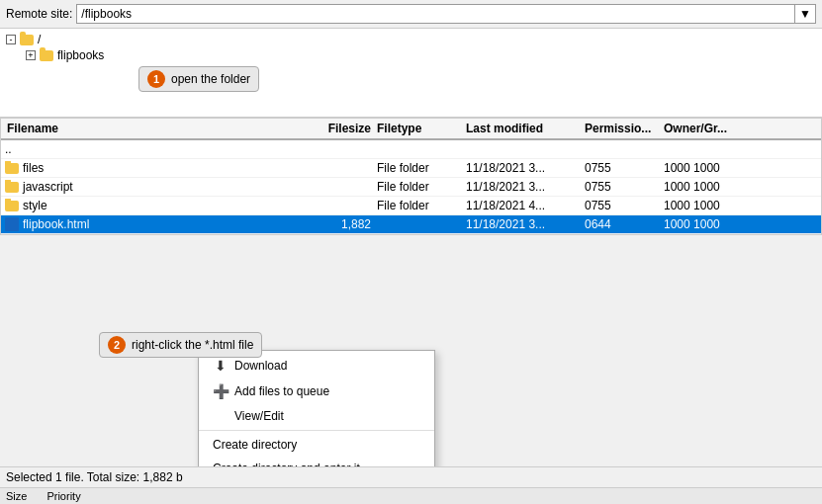 The image size is (822, 504). What do you see at coordinates (47, 187) in the screenshot?
I see `filename-label: javascript` at bounding box center [47, 187].